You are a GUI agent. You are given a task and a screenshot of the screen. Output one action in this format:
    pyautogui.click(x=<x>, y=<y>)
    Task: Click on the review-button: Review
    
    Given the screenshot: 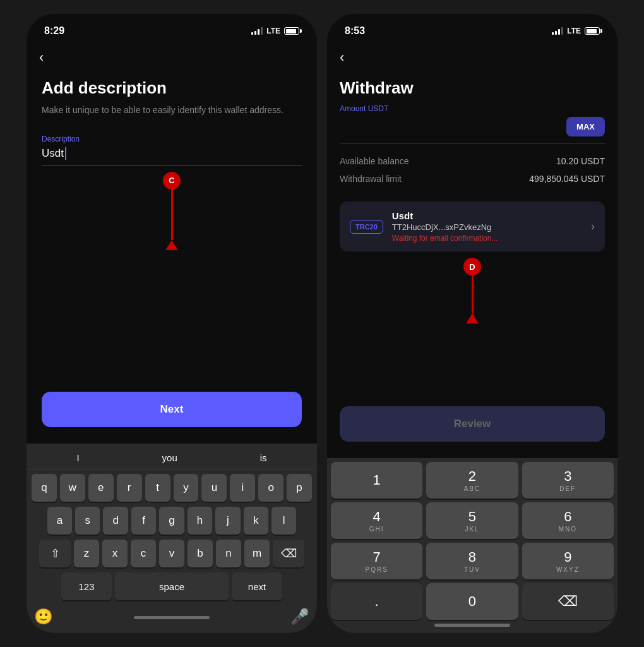 What is the action you would take?
    pyautogui.click(x=472, y=424)
    